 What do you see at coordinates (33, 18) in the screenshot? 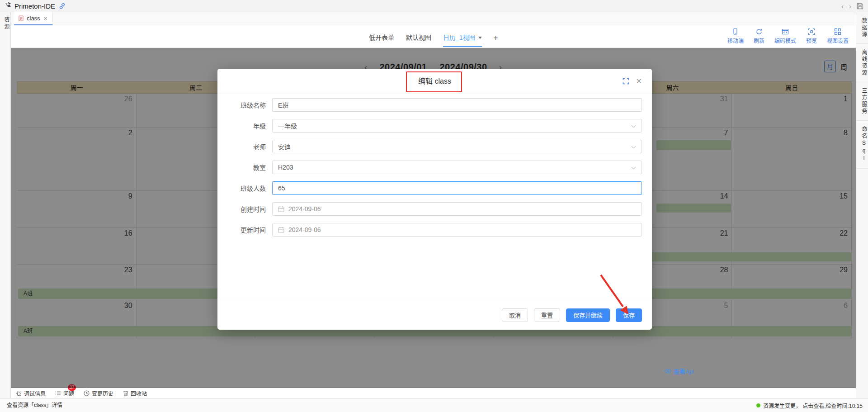
I see `tab-class-label: class` at bounding box center [33, 18].